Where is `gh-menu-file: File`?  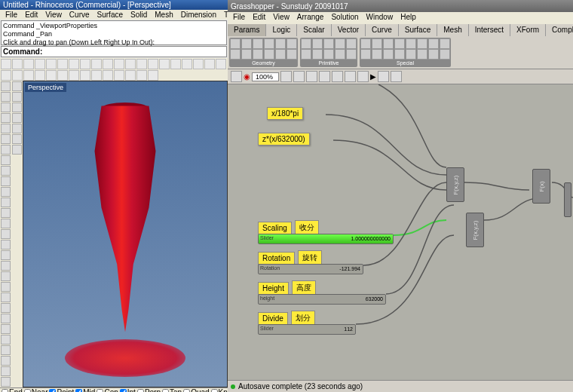 gh-menu-file: File is located at coordinates (239, 18).